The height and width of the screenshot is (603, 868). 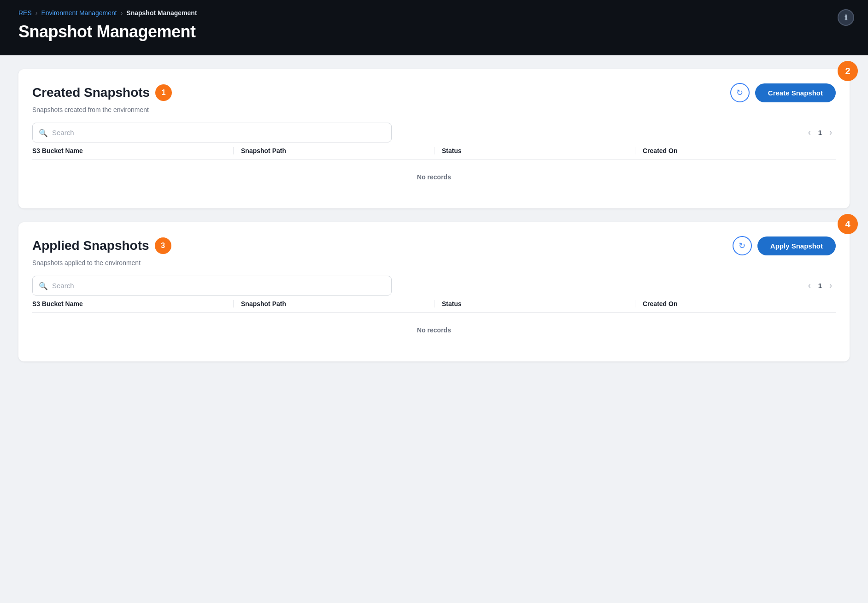 I want to click on applied-title-section: Applied Snapshots 3, so click(x=102, y=246).